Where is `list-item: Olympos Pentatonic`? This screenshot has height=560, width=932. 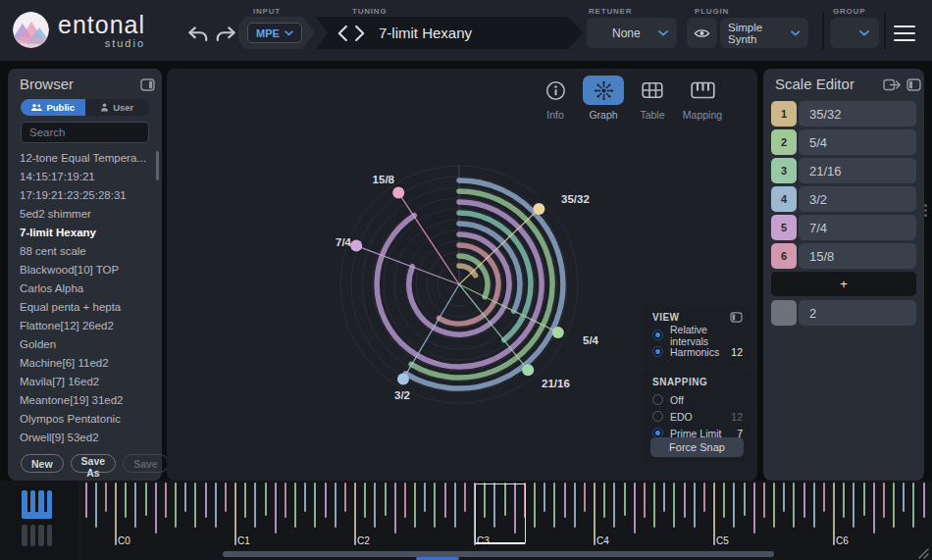
list-item: Olympos Pentatonic is located at coordinates (84, 420).